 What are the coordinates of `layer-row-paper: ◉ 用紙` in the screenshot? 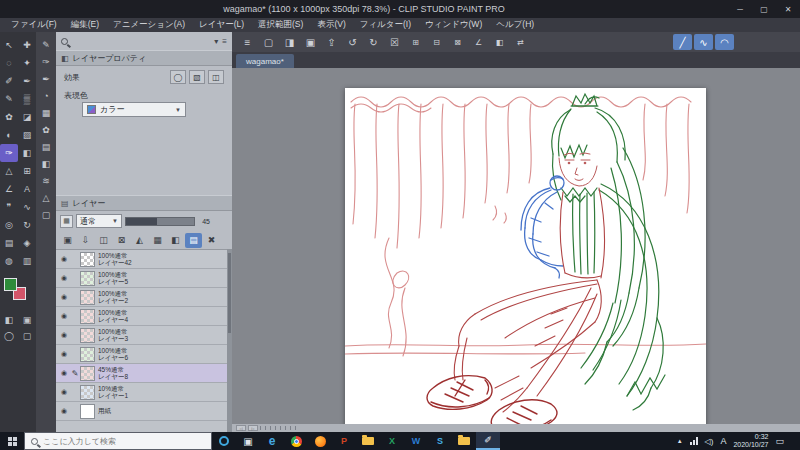 It's located at (142, 412).